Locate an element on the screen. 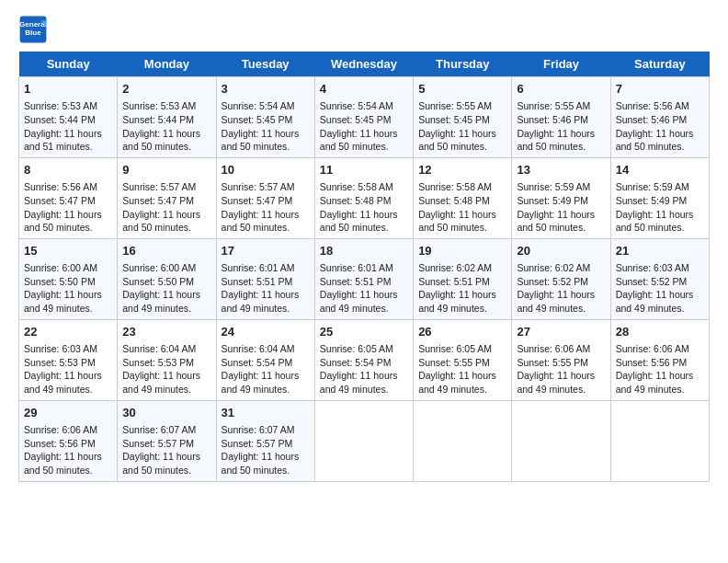 The height and width of the screenshot is (563, 728). calendar-cell: 23Sunrise: 6:04 AMSunset: 5:53 PMDayligh… is located at coordinates (167, 360).